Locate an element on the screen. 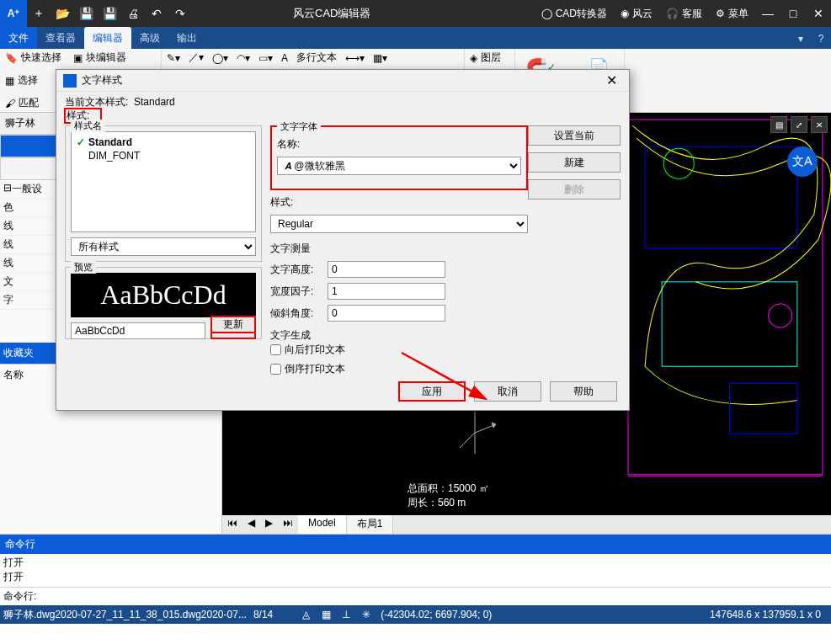  help-button: 帮助 is located at coordinates (583, 391).